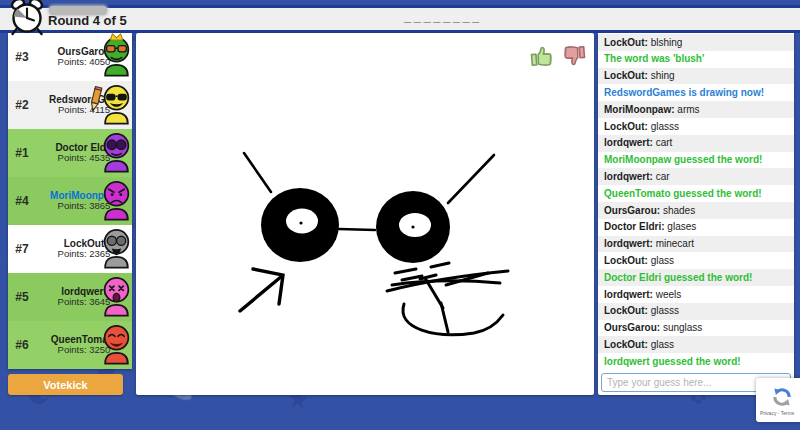 The image size is (800, 430). What do you see at coordinates (70, 105) in the screenshot?
I see `player-row: #2RedswordGa...Points: 4115` at bounding box center [70, 105].